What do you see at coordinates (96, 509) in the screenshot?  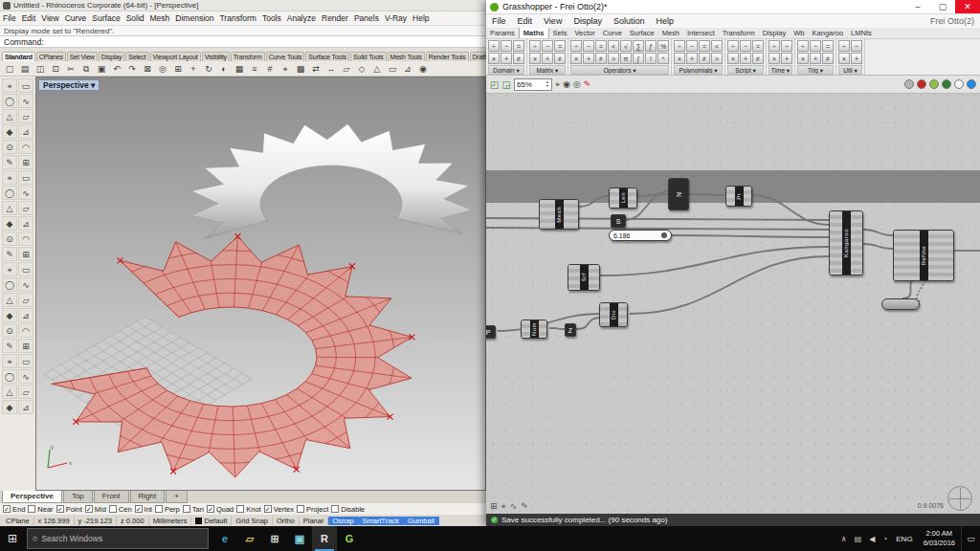 I see `osnap-mid: ✓Mid` at bounding box center [96, 509].